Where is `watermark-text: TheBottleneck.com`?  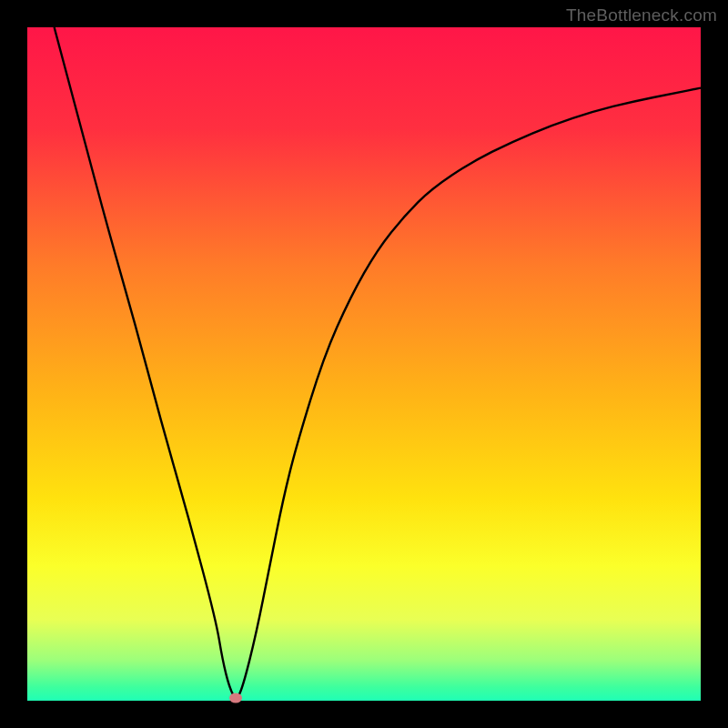
watermark-text: TheBottleneck.com is located at coordinates (642, 15).